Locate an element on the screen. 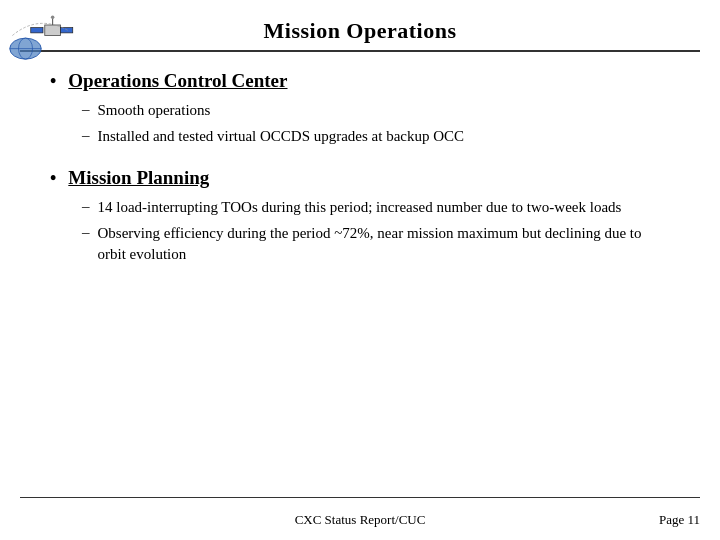 Image resolution: width=720 pixels, height=540 pixels. sub-item-mp-1: – 14 load-interrupting TOOs during this … is located at coordinates (376, 208).